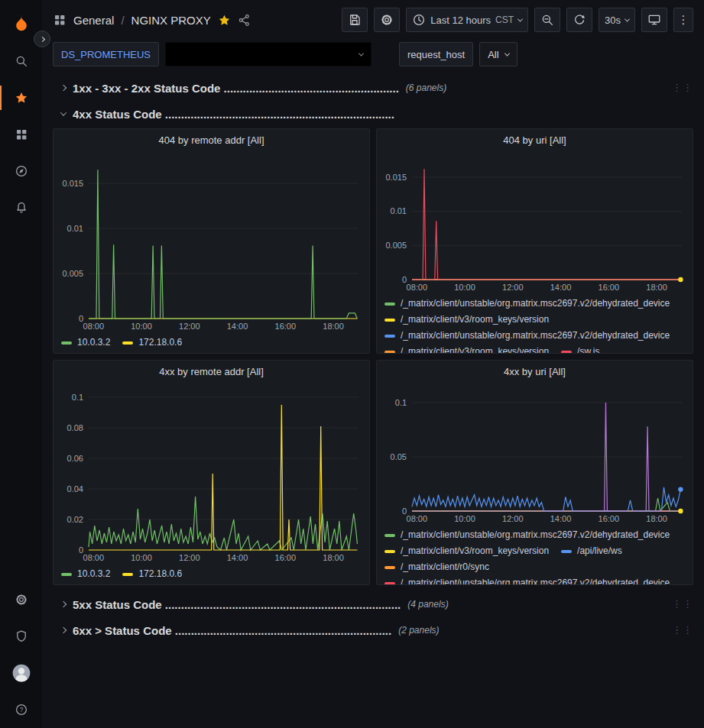  What do you see at coordinates (535, 222) in the screenshot?
I see `chart-svg: 00.0050.010.01508:0010:0012:0014:0016:00…` at bounding box center [535, 222].